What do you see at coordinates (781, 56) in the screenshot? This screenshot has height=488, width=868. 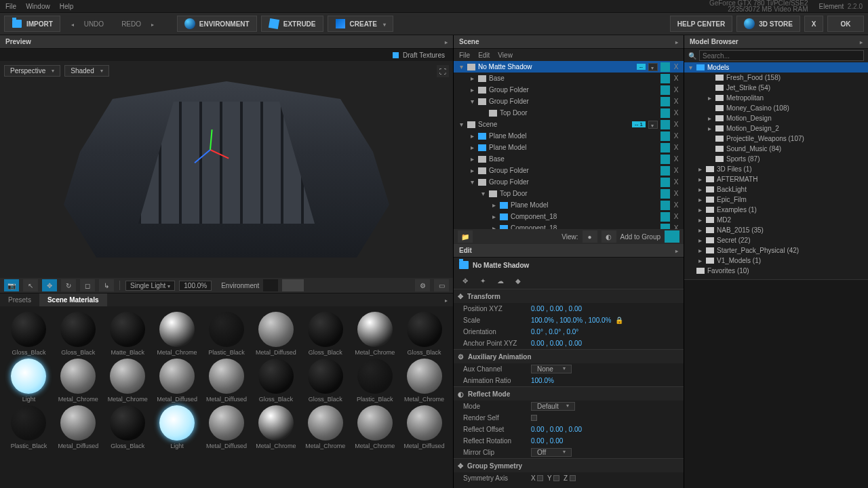 I see `search-input` at bounding box center [781, 56].